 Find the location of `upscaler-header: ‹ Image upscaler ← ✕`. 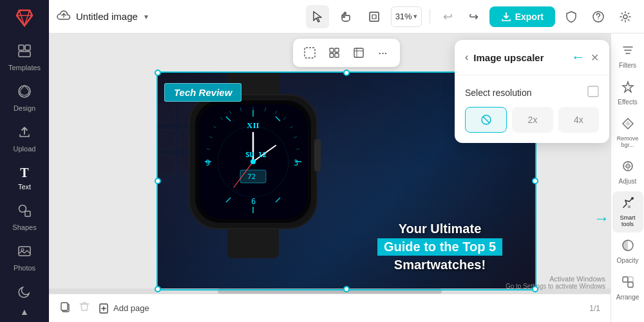

upscaler-header: ‹ Image upscaler ← ✕ is located at coordinates (532, 58).